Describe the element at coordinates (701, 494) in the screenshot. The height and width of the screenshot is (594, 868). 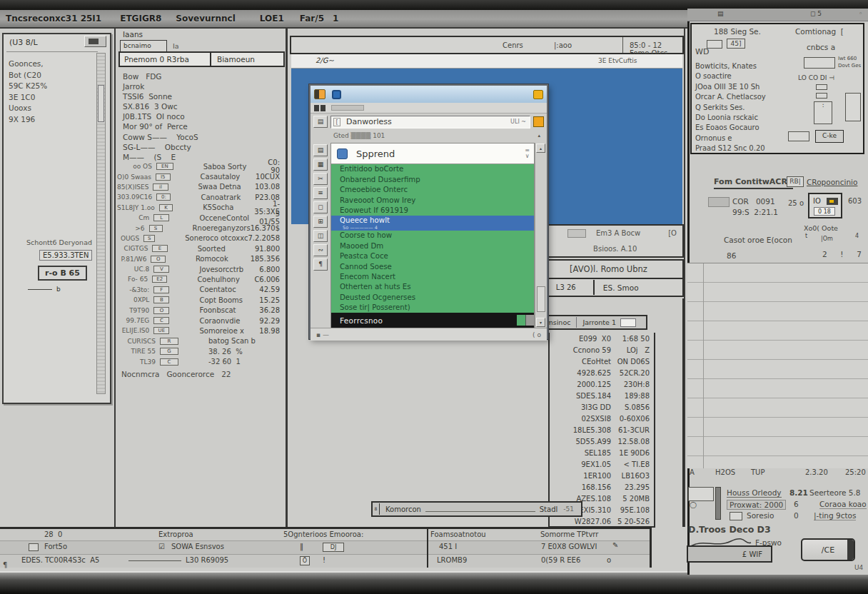
I see `folder-icon` at that location.